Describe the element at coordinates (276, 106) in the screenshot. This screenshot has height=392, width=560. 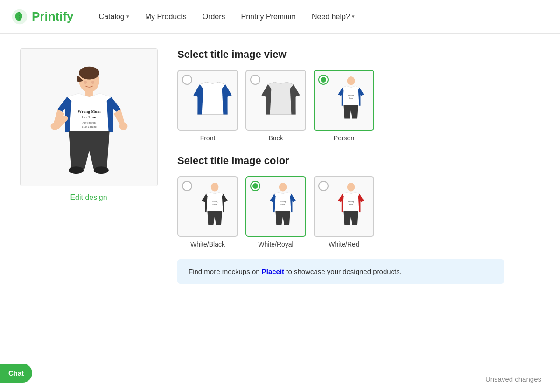
I see `view-option-back: Back` at that location.